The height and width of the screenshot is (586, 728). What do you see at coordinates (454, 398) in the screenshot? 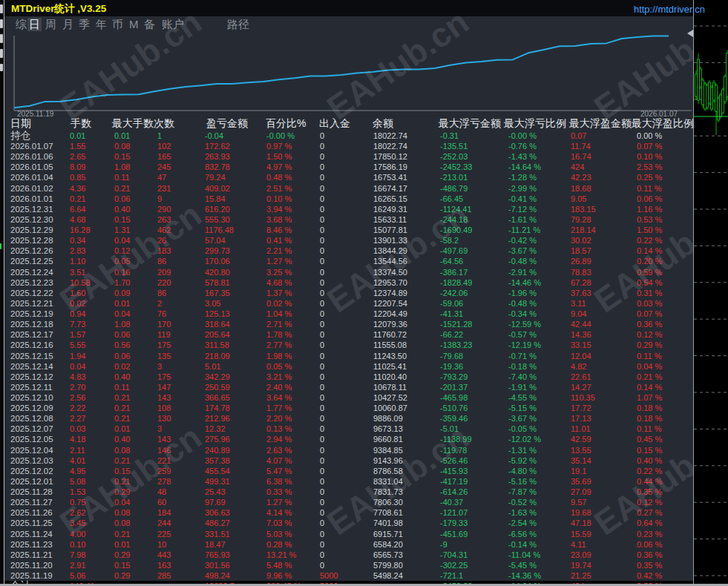
I see `table-cell: -465.98` at bounding box center [454, 398].